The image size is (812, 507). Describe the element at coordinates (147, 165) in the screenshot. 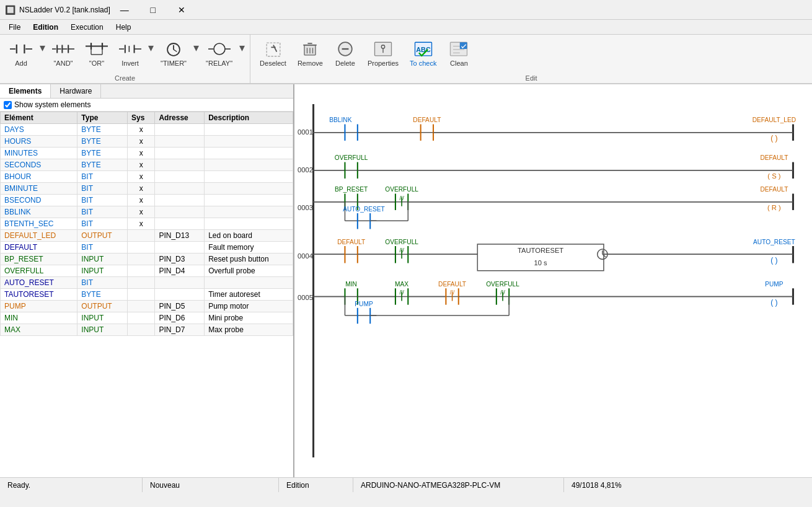

I see `table-row: SECONDS BYTE x` at that location.